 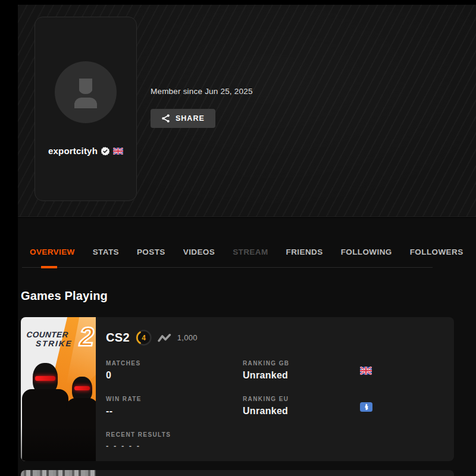 I want to click on svg-text: 4, so click(x=144, y=337).